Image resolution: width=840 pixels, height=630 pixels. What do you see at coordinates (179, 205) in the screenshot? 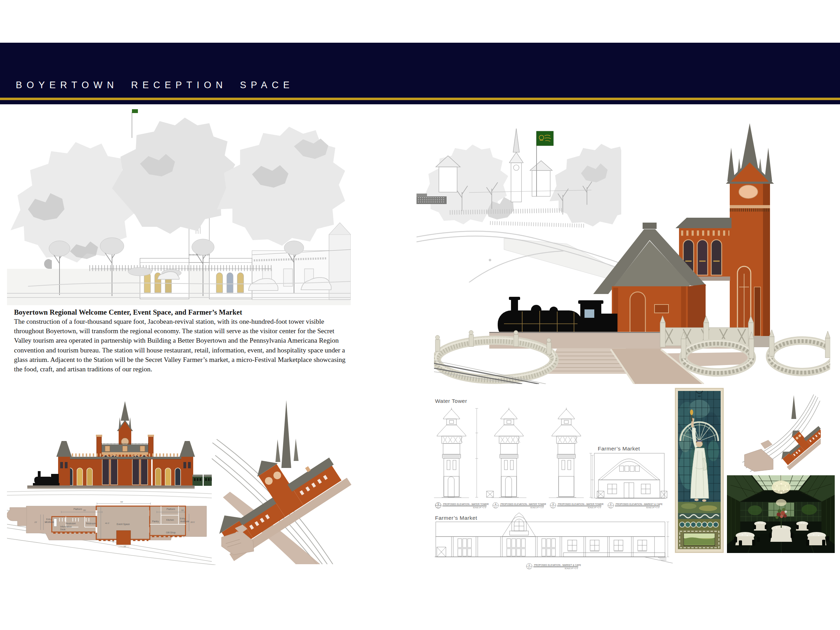
I see `figure-street-perspective-render` at bounding box center [179, 205].